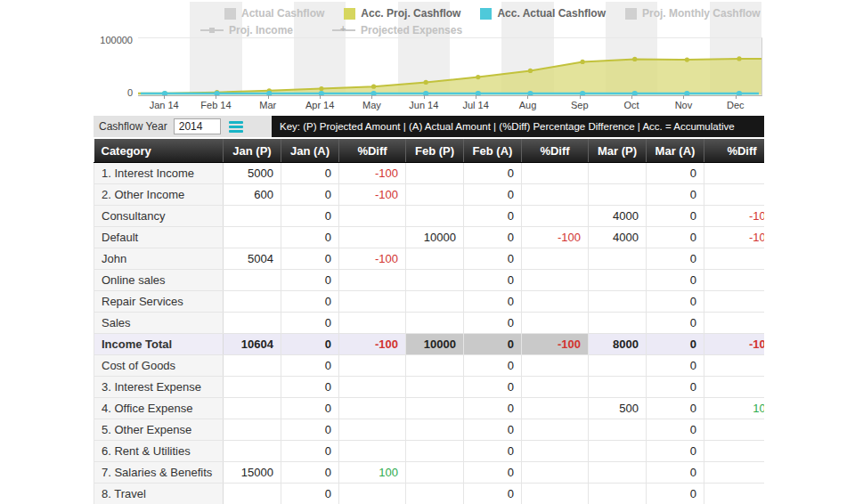 The width and height of the screenshot is (855, 504). Describe the element at coordinates (253, 151) in the screenshot. I see `column-header-jan-p: Jan (P)` at that location.